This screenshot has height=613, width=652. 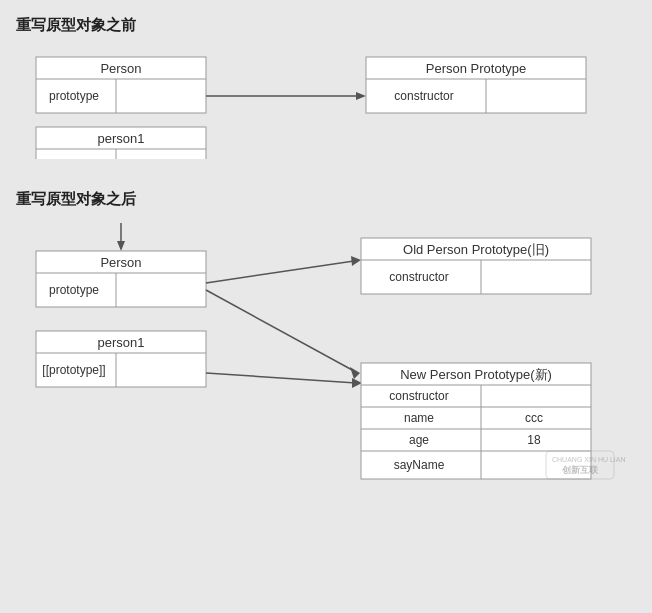 I want to click on s2-person1-proto: [[prototype]], so click(x=74, y=370).